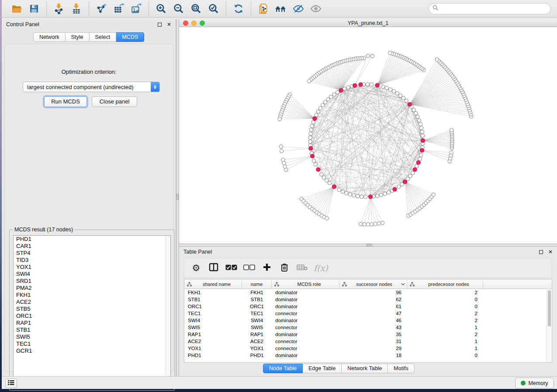  What do you see at coordinates (213, 292) in the screenshot?
I see `cell-shared_name: FKH1` at bounding box center [213, 292].